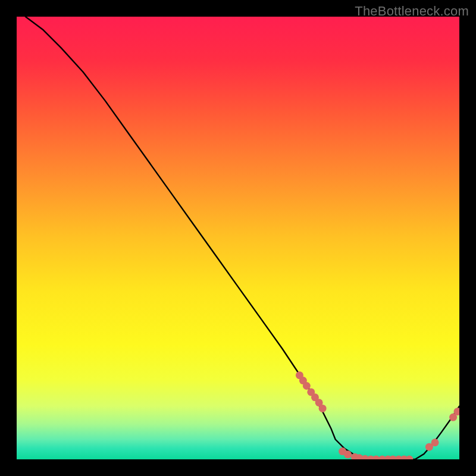 The image size is (476, 476). Describe the element at coordinates (412, 11) in the screenshot. I see `watermark-text: TheBottleneck.com` at that location.